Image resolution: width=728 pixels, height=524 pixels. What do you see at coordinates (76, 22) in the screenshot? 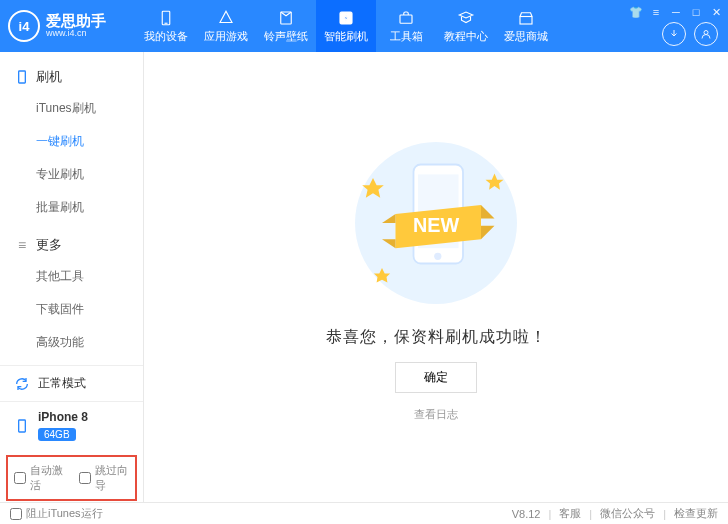
I see `brand-name-zh: 爱思助手` at bounding box center [76, 22].